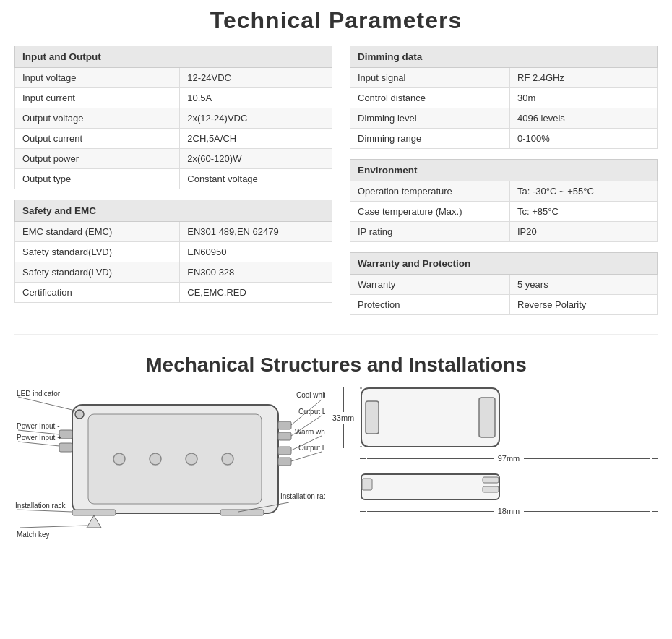 The image size is (672, 639). What do you see at coordinates (431, 192) in the screenshot?
I see `table-cell-label: Operation temperature` at bounding box center [431, 192].